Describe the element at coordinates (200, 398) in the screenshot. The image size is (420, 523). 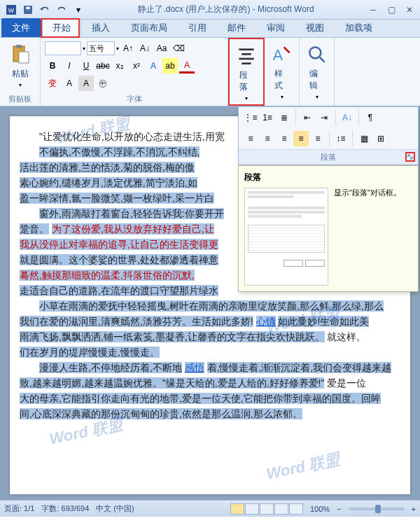
I see `doc-text: 大的母亲,它能指引你走向有光的地带,爱是一位天使,它能把你带到幸福的国度。回眸` at that location.